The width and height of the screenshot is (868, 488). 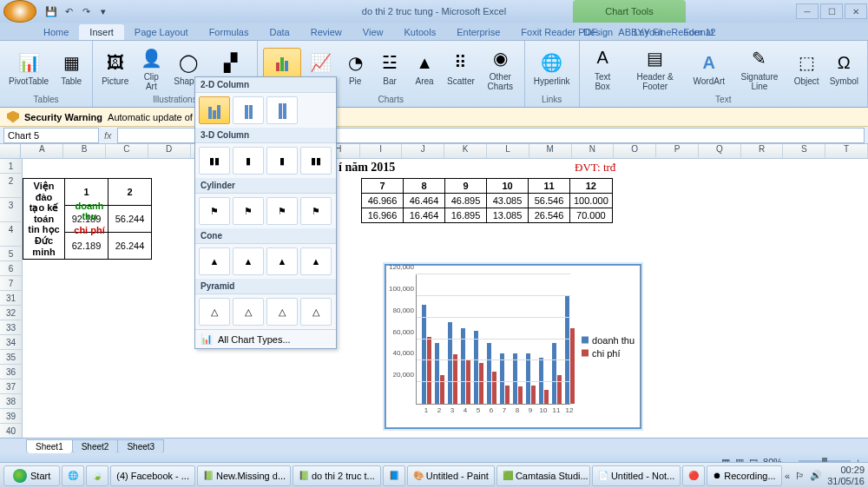 I want to click on undo-icon: ↶, so click(x=69, y=11).